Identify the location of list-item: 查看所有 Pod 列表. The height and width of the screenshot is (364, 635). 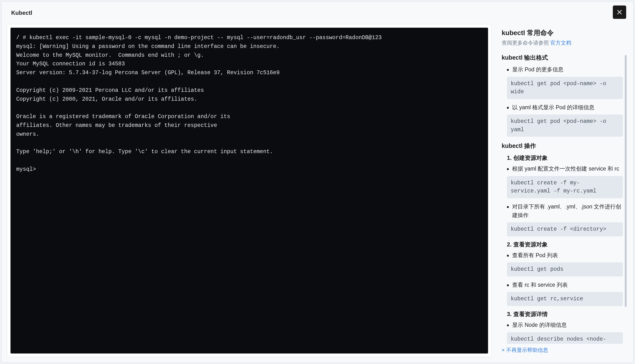
(565, 256).